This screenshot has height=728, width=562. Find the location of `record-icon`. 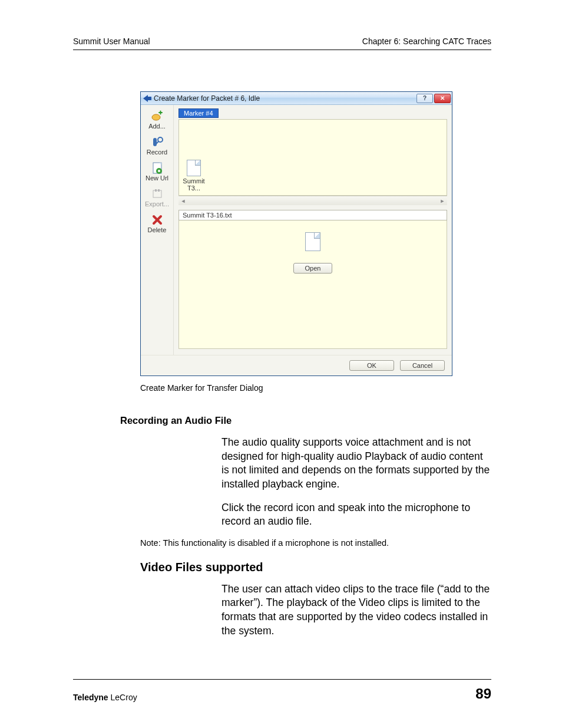

record-icon is located at coordinates (157, 142).